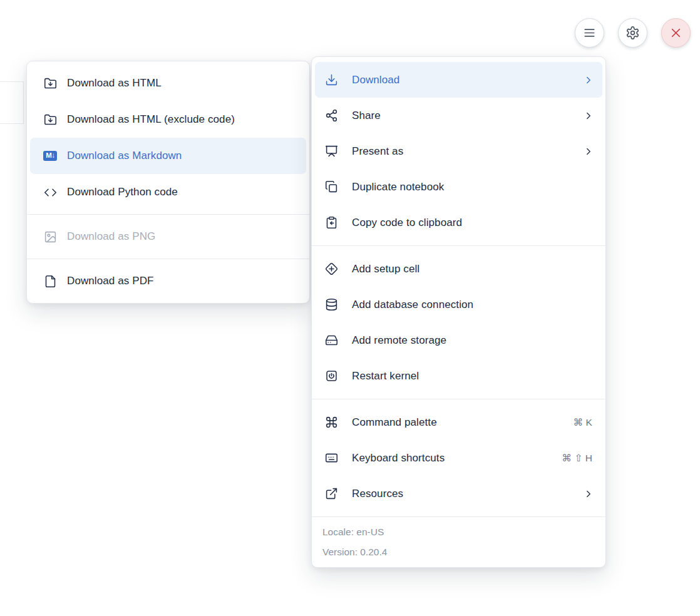 The image size is (700, 616). What do you see at coordinates (331, 494) in the screenshot?
I see `external-link-icon` at bounding box center [331, 494].